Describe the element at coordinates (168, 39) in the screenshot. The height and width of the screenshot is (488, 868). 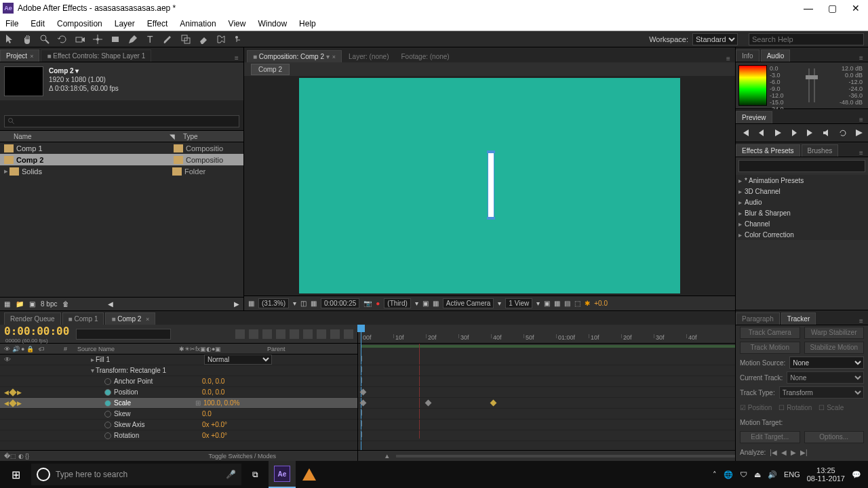
I see `brush-tool-icon` at that location.